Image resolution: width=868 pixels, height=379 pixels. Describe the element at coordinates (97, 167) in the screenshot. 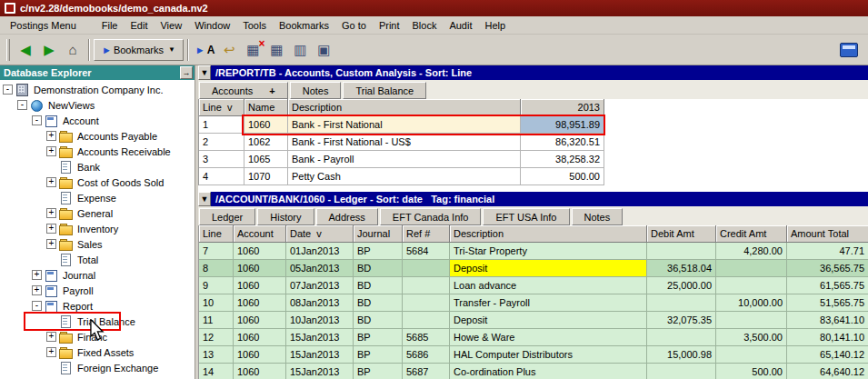

I see `tree-item: Bank` at that location.